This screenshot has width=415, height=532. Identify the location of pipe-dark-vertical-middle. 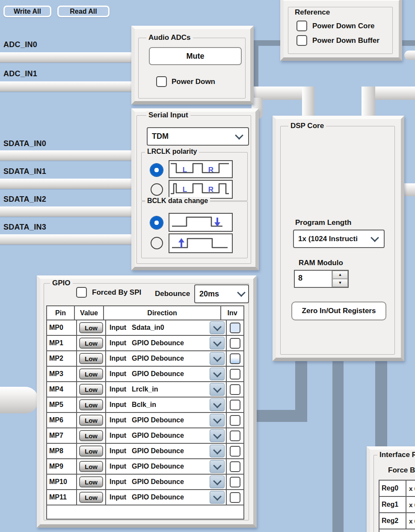
(338, 446).